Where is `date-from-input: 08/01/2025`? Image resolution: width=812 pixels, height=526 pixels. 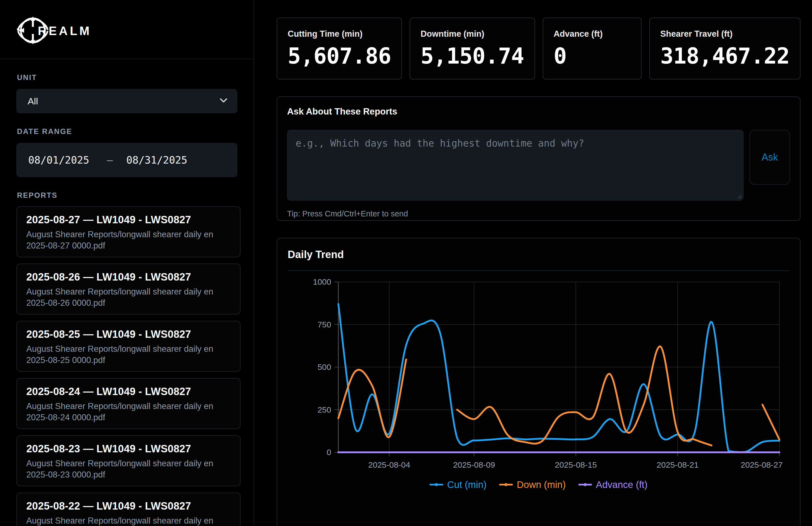 date-from-input: 08/01/2025 is located at coordinates (61, 160).